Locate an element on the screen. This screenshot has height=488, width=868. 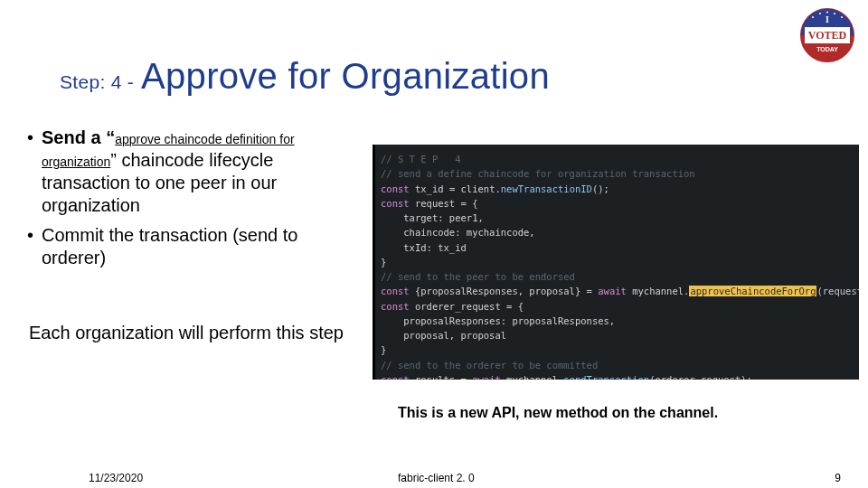
title-prefix: Step: 4 - is located at coordinates (97, 82).